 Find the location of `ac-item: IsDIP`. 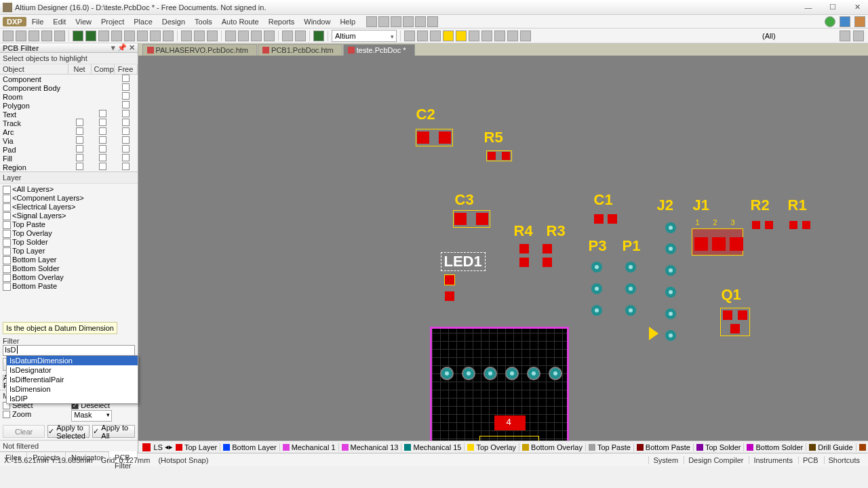

ac-item: IsDIP is located at coordinates (72, 399).